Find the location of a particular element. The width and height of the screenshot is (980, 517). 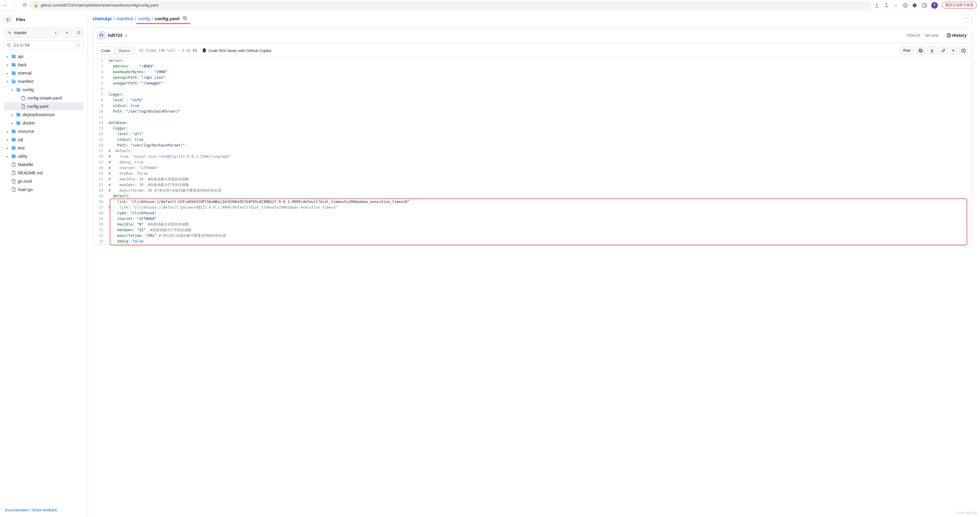

feedback-link: Share feedback is located at coordinates (45, 510).